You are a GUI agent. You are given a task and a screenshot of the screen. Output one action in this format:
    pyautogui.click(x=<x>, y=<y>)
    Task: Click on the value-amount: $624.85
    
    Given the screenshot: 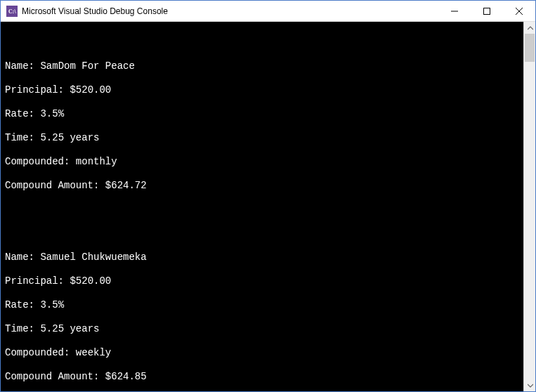 What is the action you would take?
    pyautogui.click(x=126, y=377)
    